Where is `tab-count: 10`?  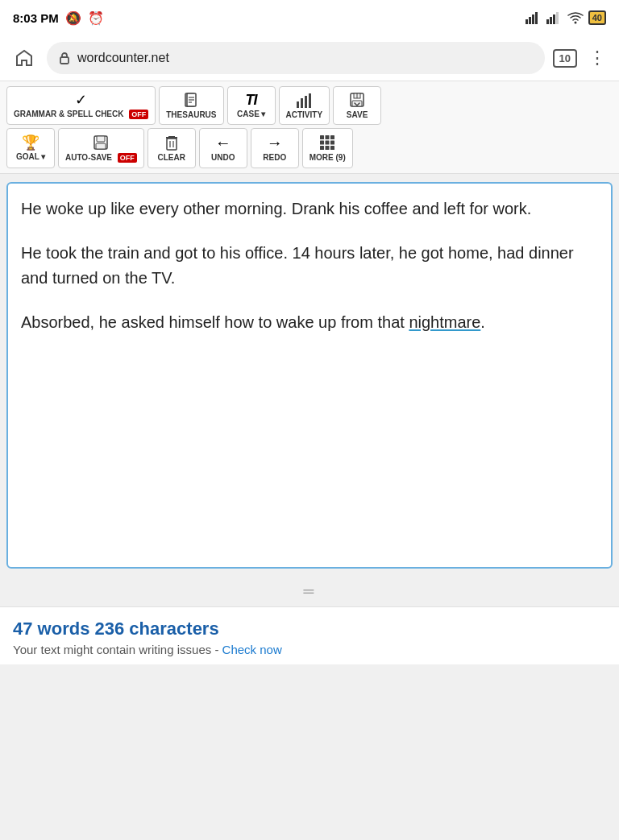
tab-count: 10 is located at coordinates (565, 58).